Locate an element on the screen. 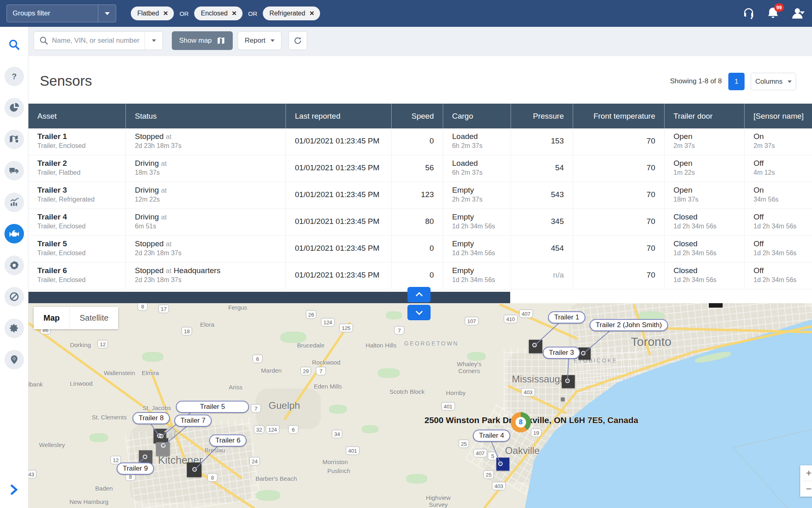 The width and height of the screenshot is (812, 508). trailer-label-pill: Trailer 4 is located at coordinates (492, 436).